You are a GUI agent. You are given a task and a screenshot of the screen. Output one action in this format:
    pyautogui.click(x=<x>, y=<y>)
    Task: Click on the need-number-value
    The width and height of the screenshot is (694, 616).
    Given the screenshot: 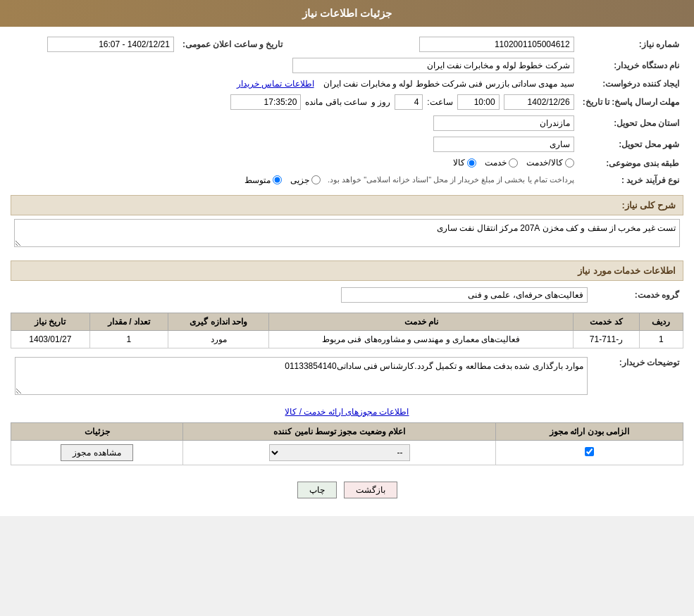 What is the action you would take?
    pyautogui.click(x=437, y=44)
    